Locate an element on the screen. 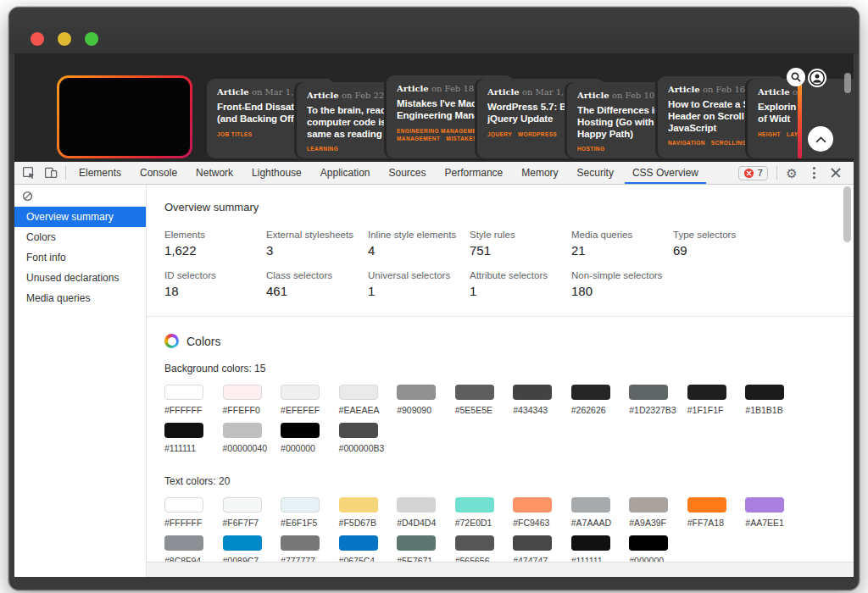  scroll-to-top-button is located at coordinates (821, 139).